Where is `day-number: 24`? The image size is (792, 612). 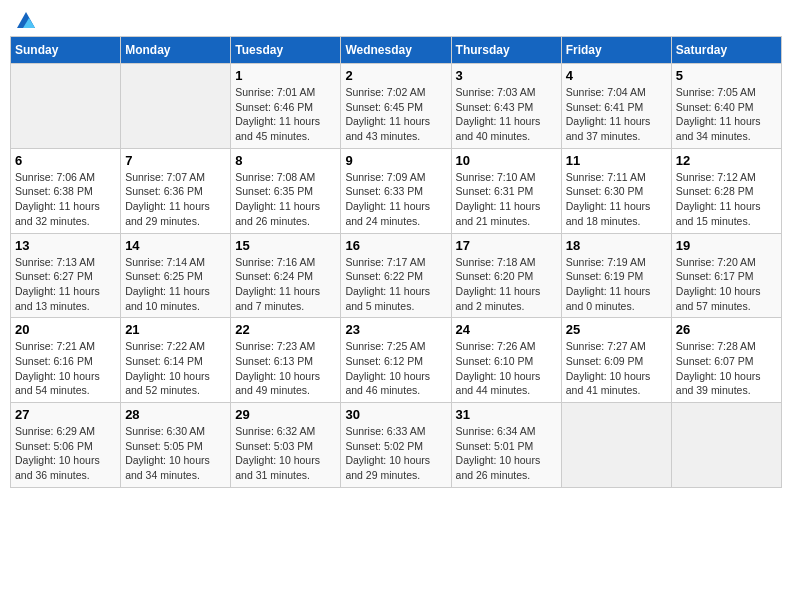
day-number: 24 is located at coordinates (506, 330).